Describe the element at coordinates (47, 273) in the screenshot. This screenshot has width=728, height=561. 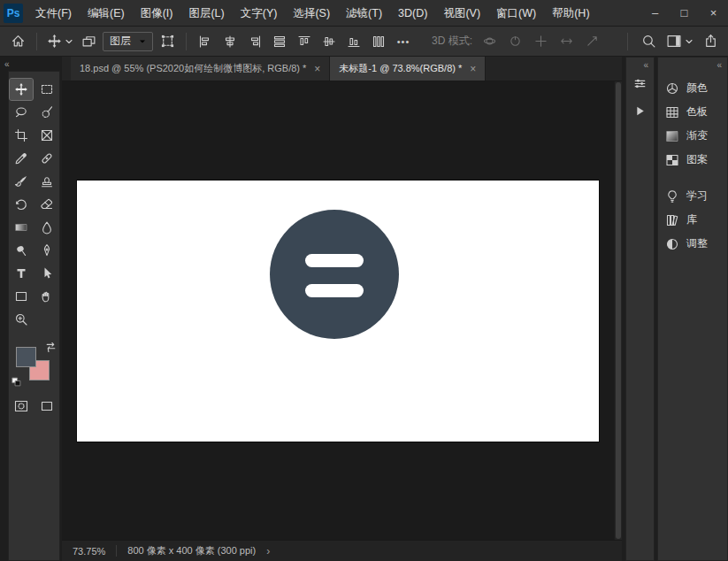
I see `path-selection-tool` at that location.